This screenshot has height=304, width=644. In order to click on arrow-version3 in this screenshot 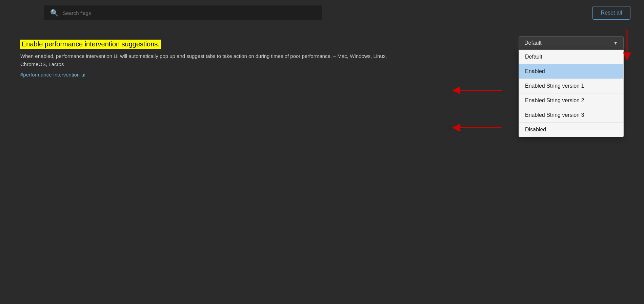, I will do `click(481, 128)`.